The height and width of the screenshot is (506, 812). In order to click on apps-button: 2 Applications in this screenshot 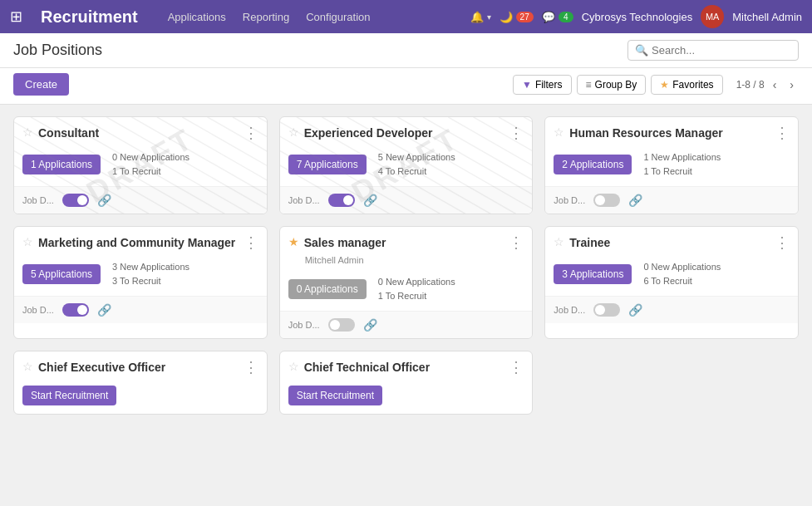, I will do `click(593, 165)`.